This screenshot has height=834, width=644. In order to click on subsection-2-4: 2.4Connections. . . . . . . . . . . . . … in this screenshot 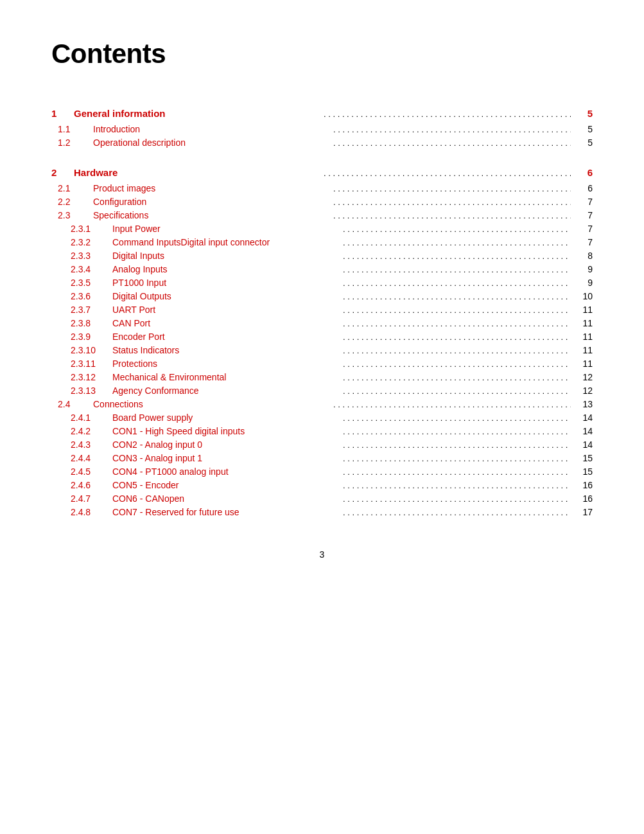, I will do `click(322, 404)`.